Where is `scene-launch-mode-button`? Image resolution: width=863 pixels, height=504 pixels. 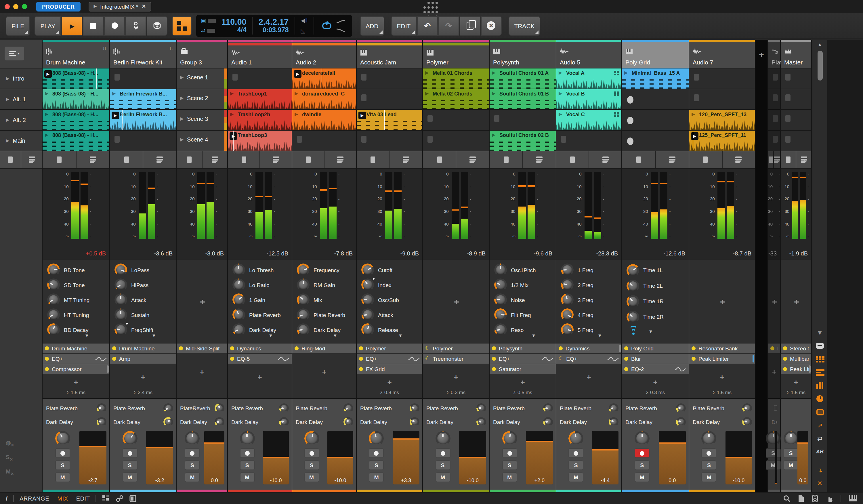 scene-launch-mode-button is located at coordinates (32, 160).